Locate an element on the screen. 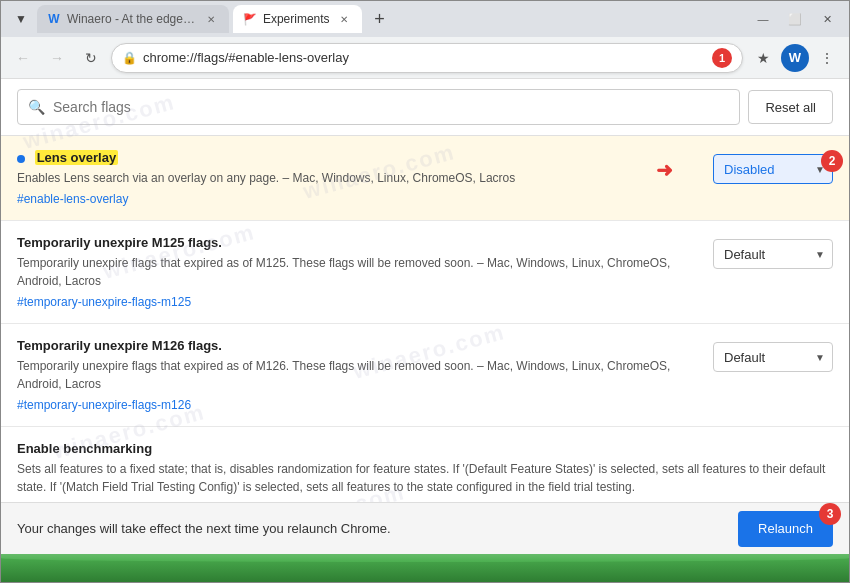 The width and height of the screenshot is (850, 583). close-button: ✕ is located at coordinates (827, 19).